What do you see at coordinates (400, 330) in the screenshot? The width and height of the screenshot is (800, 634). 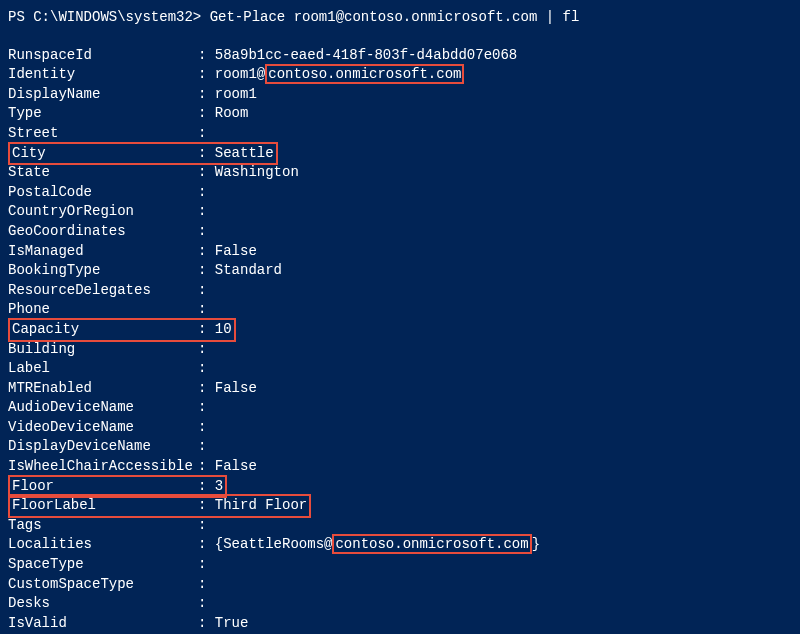 I see `property-row: Capacity: 10` at bounding box center [400, 330].